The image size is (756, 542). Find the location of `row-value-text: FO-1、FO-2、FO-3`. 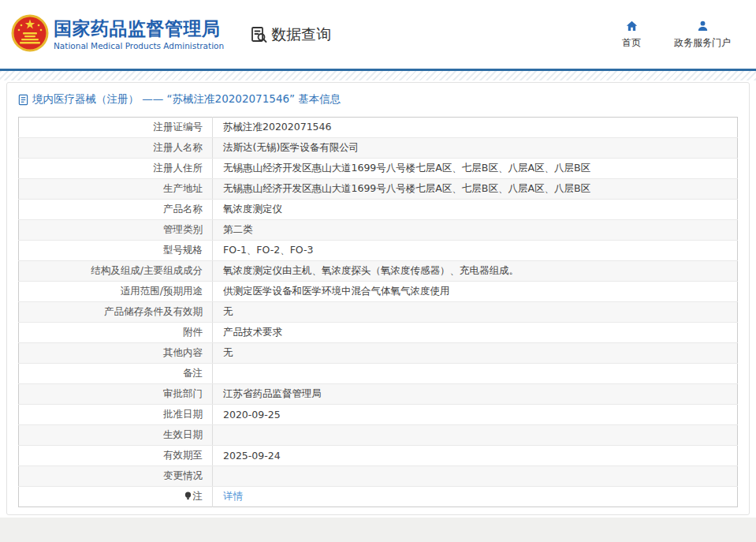

row-value-text: FO-1、FO-2、FO-3 is located at coordinates (268, 249).